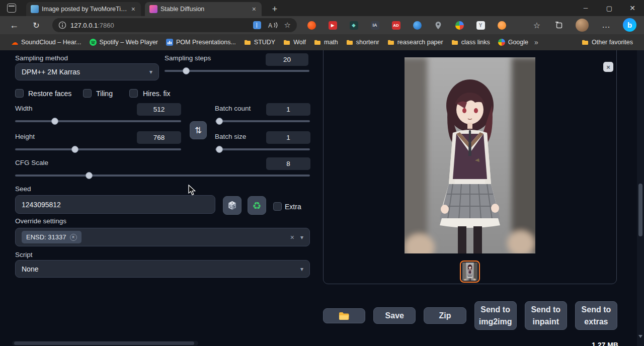 The image size is (644, 346). I want to click on tiling-checkbox, so click(88, 94).